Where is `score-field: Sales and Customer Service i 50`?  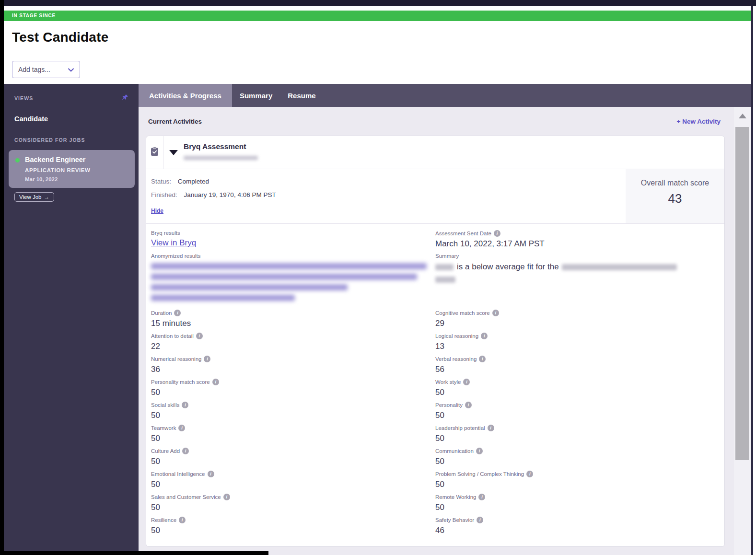
score-field: Sales and Customer Service i 50 is located at coordinates (293, 503).